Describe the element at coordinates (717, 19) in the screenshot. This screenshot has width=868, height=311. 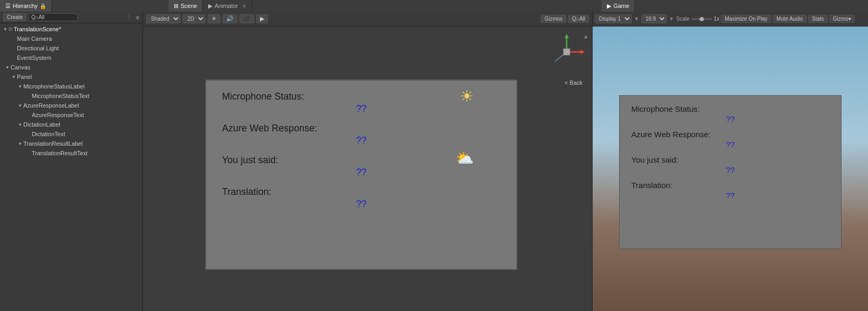
I see `scale-value: 1x` at that location.